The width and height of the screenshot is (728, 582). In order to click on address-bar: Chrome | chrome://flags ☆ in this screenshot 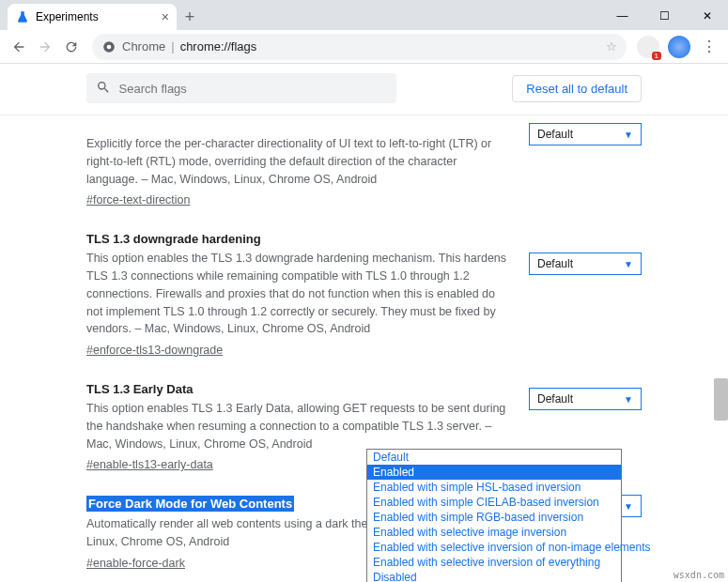, I will do `click(359, 47)`.